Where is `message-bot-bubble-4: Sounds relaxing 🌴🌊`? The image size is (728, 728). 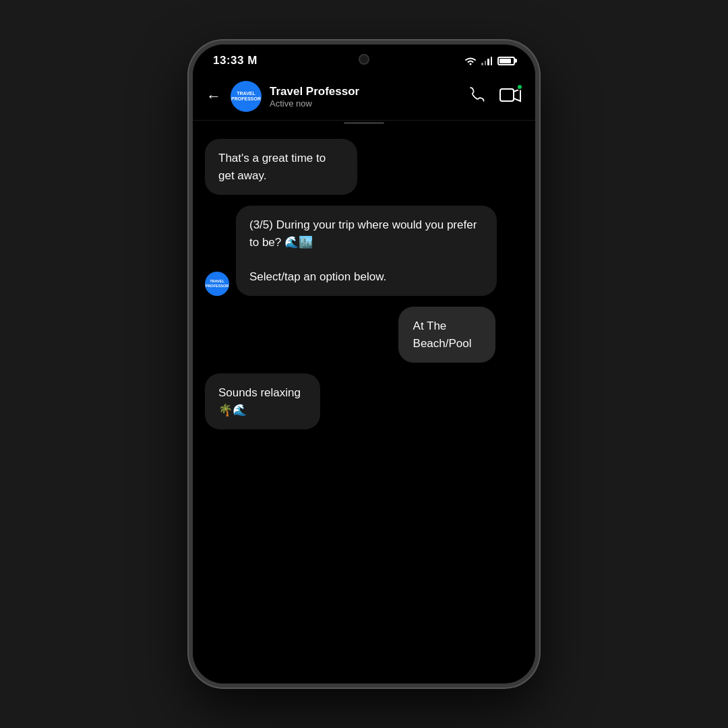
message-bot-bubble-4: Sounds relaxing 🌴🌊 is located at coordinates (263, 402).